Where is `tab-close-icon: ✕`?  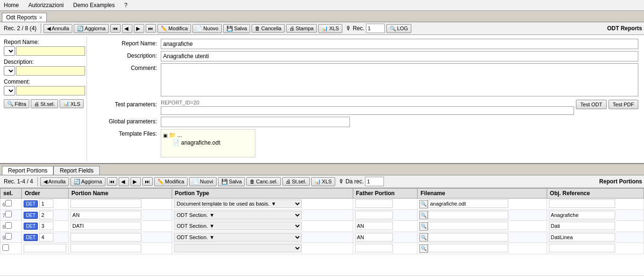
tab-close-icon: ✕ is located at coordinates (41, 18).